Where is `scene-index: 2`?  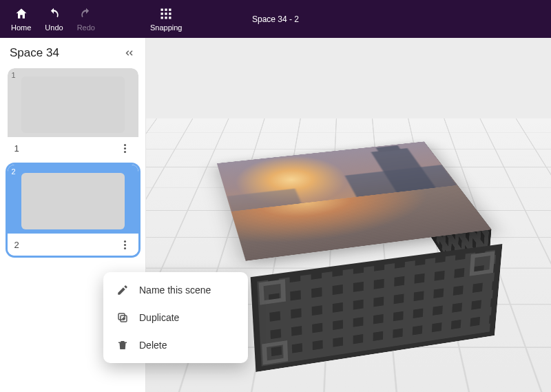 scene-index: 2 is located at coordinates (14, 172).